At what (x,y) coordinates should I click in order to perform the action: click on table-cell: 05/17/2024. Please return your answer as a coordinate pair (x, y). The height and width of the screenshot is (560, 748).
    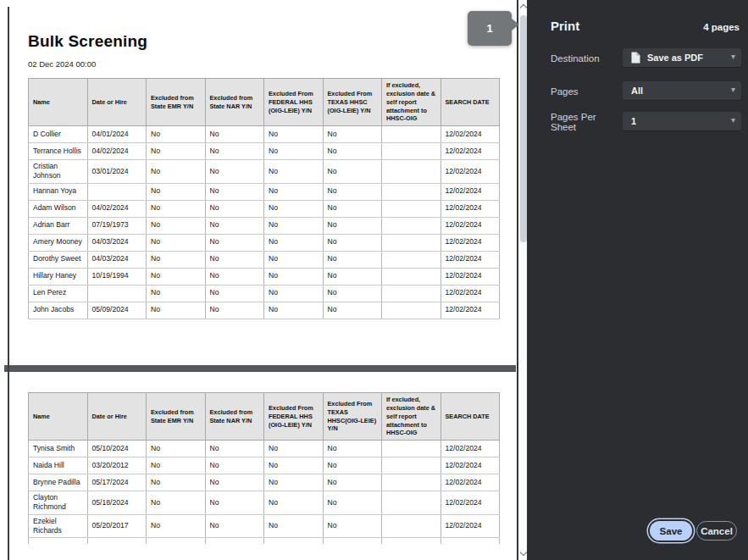
    Looking at the image, I should click on (117, 483).